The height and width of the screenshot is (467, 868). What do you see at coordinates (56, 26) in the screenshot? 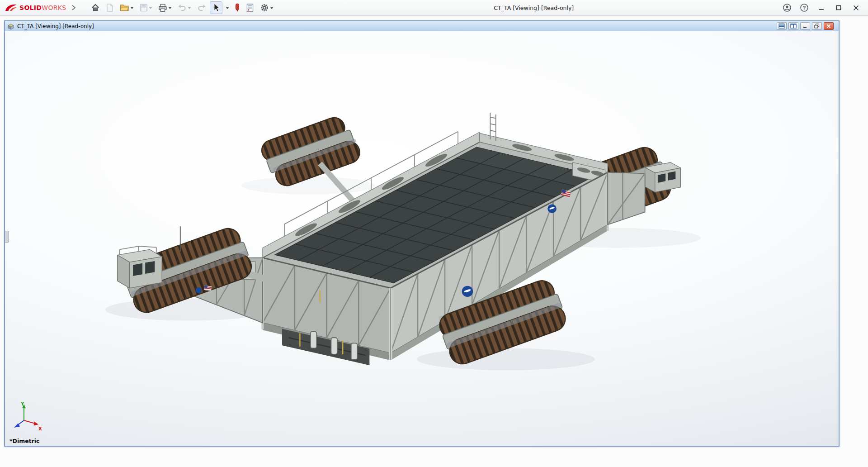
I see `document-title: CT_TA [Viewing] [Read-only]` at bounding box center [56, 26].